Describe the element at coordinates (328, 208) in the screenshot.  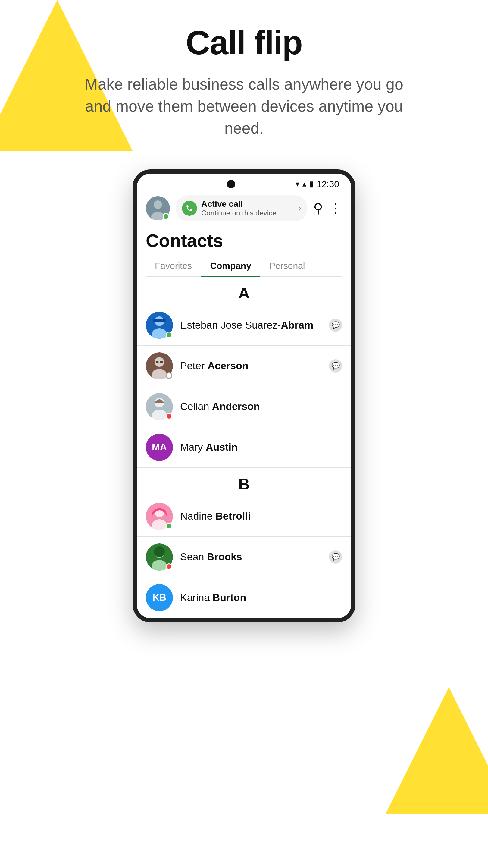
I see `top-actions: ⚲ ⋮` at that location.